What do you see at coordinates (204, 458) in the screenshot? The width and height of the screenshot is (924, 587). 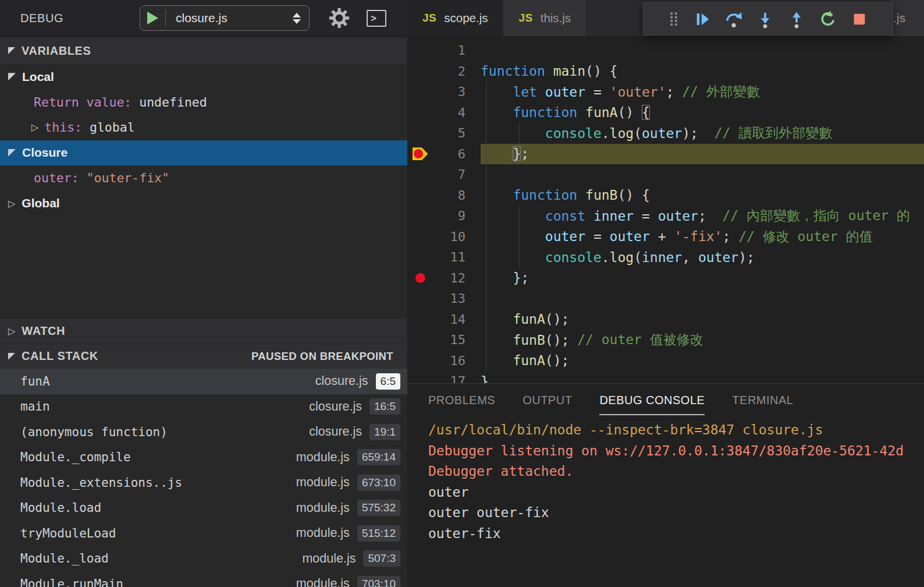 I see `callstack-frame-row: Module._compilemodule.js659:14` at bounding box center [204, 458].